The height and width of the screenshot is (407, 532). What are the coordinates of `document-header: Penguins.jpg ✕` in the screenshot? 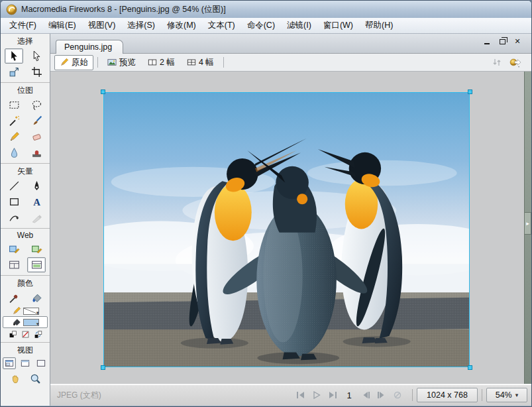 It's located at (291, 44).